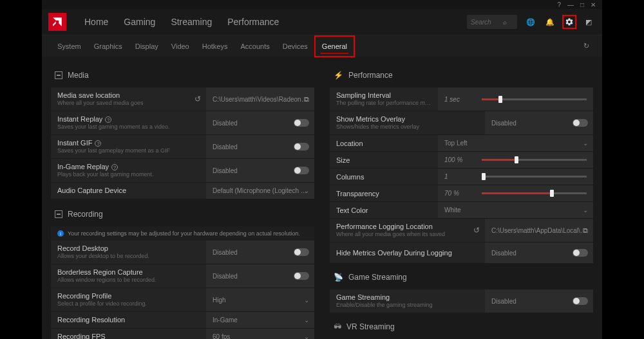 The image size is (644, 339). Describe the element at coordinates (457, 193) in the screenshot. I see `transparency-value: 70 %` at that location.